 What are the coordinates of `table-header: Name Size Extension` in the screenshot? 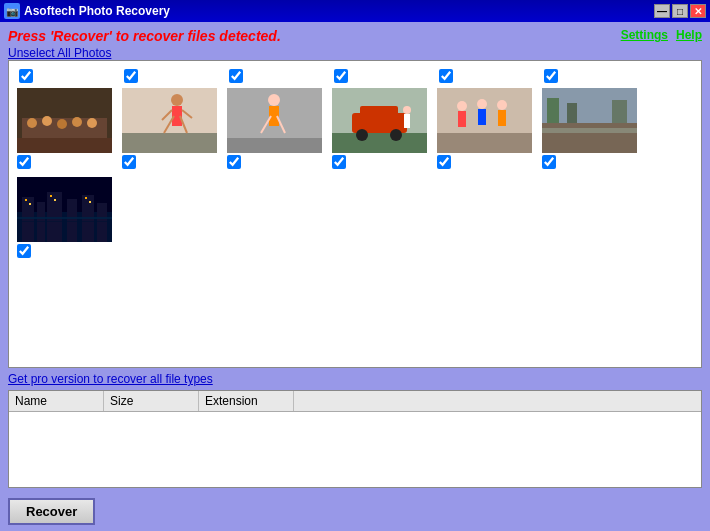 It's located at (355, 402).